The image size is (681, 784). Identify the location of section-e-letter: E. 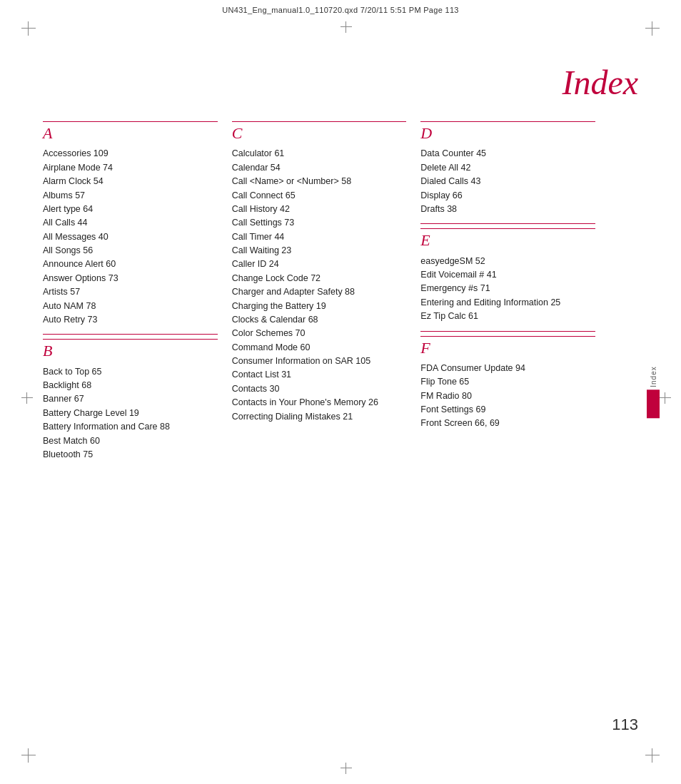
(508, 240).